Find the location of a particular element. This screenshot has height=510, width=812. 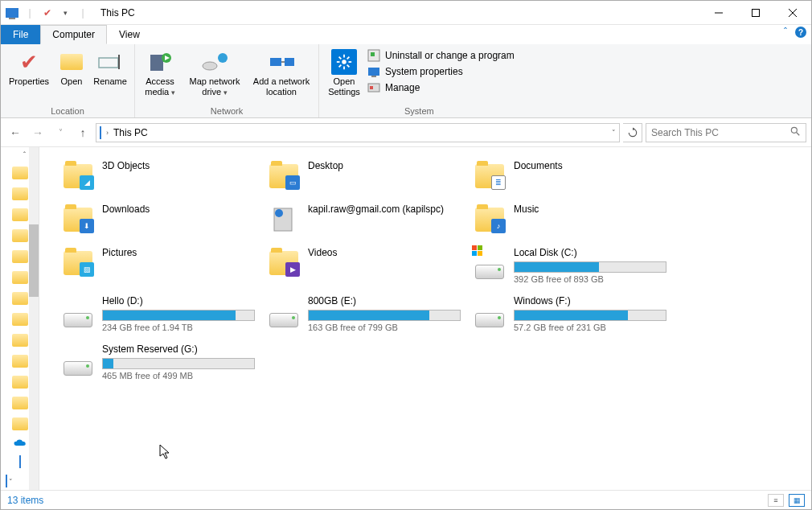

help-icon: ? is located at coordinates (801, 32).